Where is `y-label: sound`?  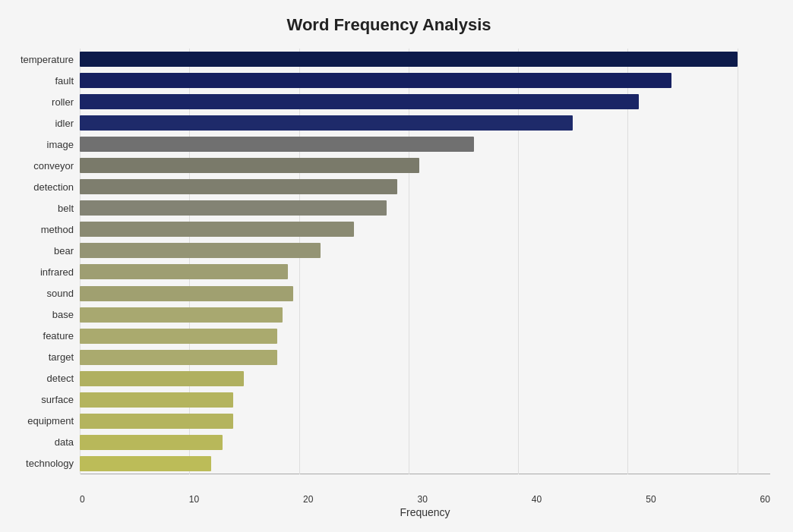 y-label: sound is located at coordinates (61, 294).